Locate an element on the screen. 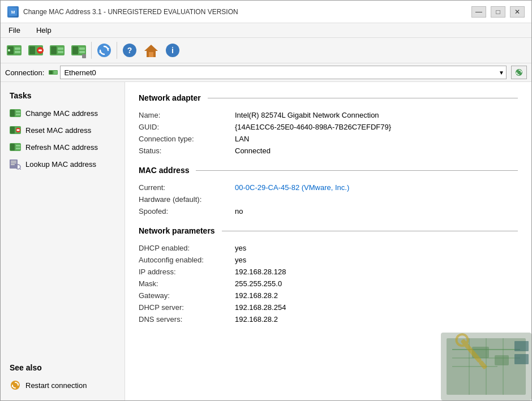 Image resolution: width=532 pixels, height=401 pixels. sidebar-lookup-mac-label: Lookup MAC address is located at coordinates (61, 164).